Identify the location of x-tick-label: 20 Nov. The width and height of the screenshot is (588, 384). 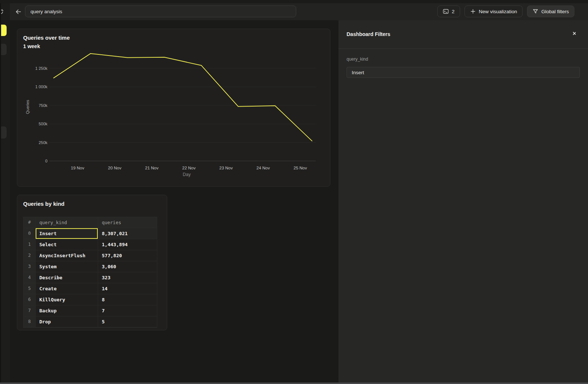
(115, 168).